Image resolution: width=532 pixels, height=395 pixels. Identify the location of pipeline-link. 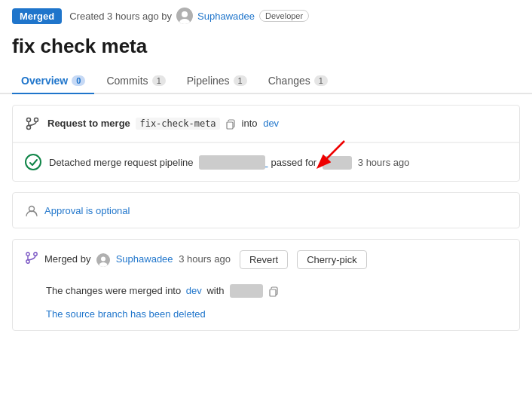
(234, 163).